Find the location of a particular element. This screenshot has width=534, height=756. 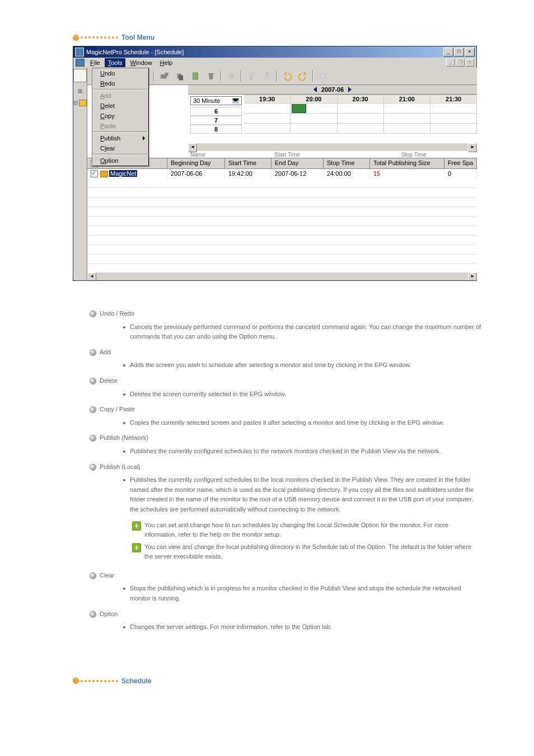

epg-time-h3: 20:30 is located at coordinates (360, 99).